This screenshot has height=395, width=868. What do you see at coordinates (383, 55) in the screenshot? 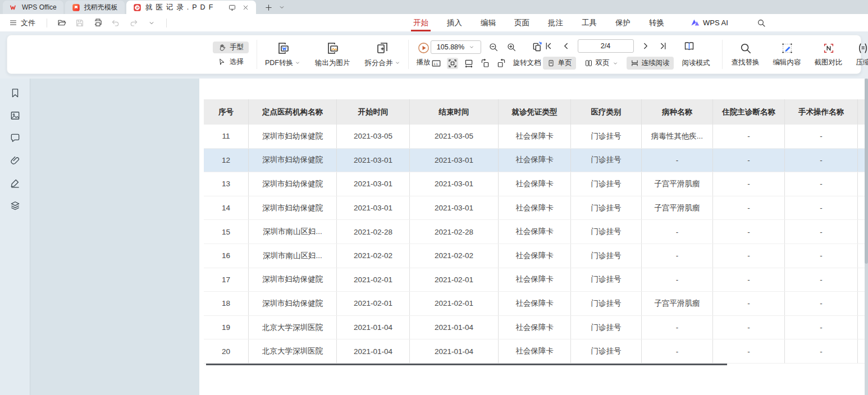
I see `split-merge-button: 拆分合并` at bounding box center [383, 55].